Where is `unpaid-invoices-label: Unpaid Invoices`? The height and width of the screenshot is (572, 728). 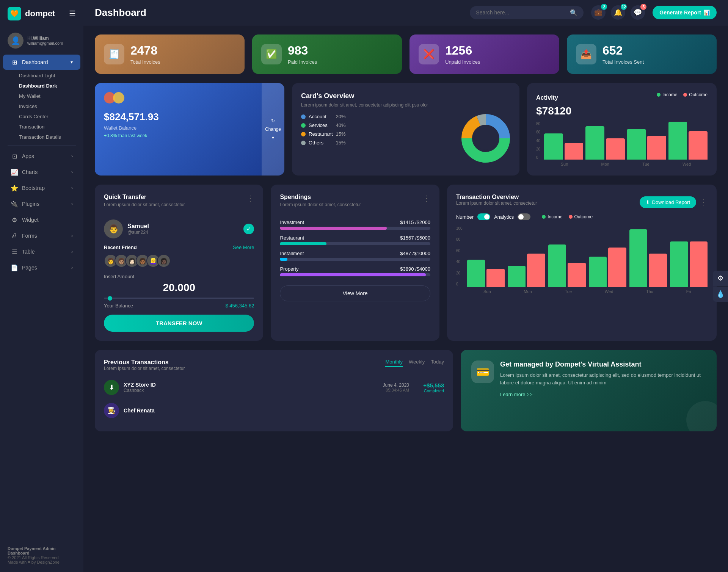
unpaid-invoices-label: Unpaid Invoices is located at coordinates (463, 62).